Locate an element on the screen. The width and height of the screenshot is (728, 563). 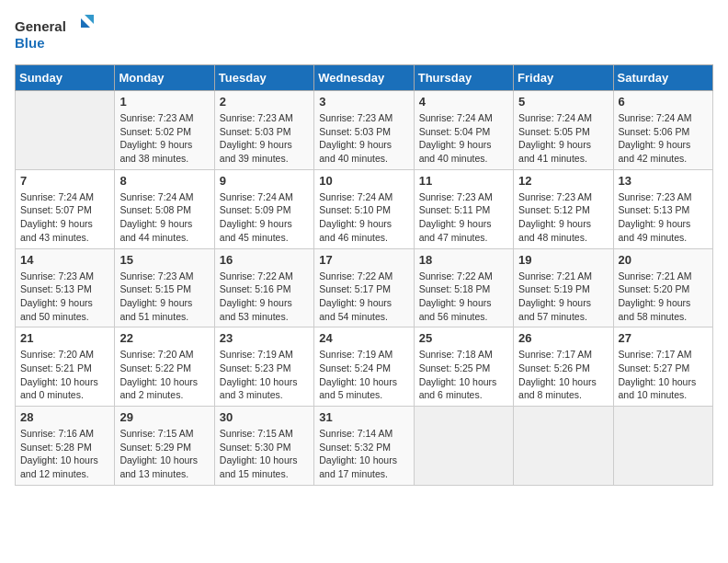
day-header-thursday: Thursday is located at coordinates (463, 78).